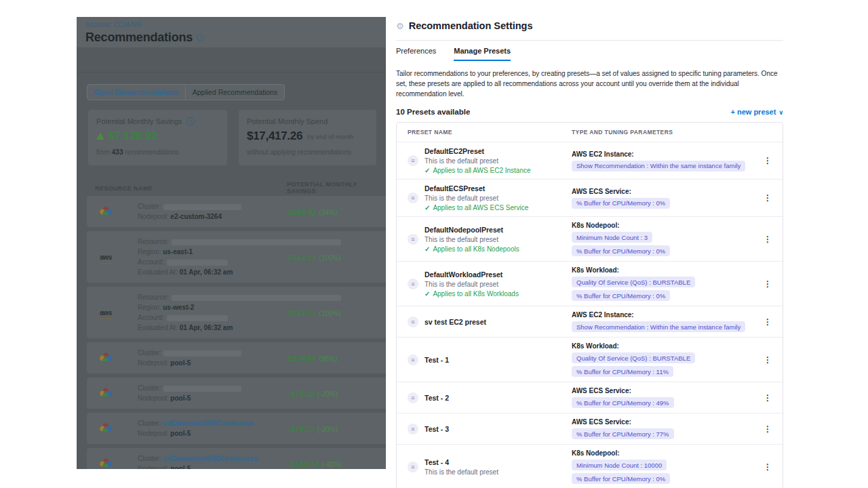 The width and height of the screenshot is (868, 488). What do you see at coordinates (262, 428) in the screenshot?
I see `resource-details: Cluster: cdConnector965CostaccessNodepoo…` at bounding box center [262, 428].